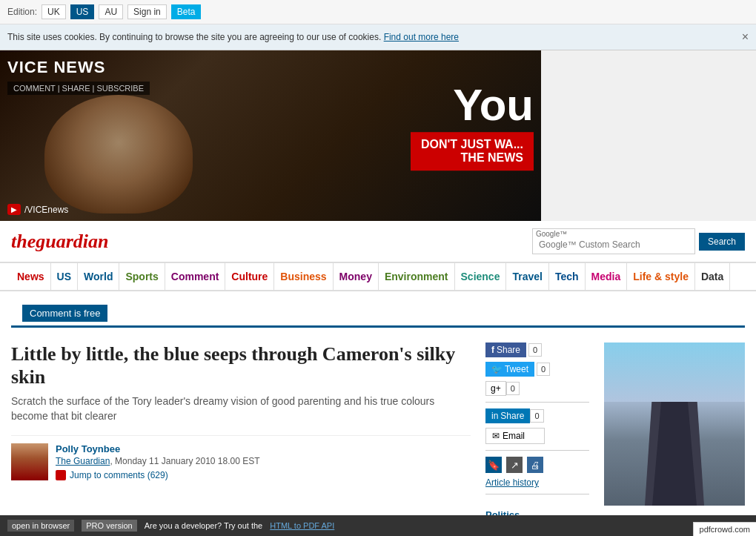 The height and width of the screenshot is (536, 756). Describe the element at coordinates (53, 12) in the screenshot. I see `edition-uk: UK` at that location.